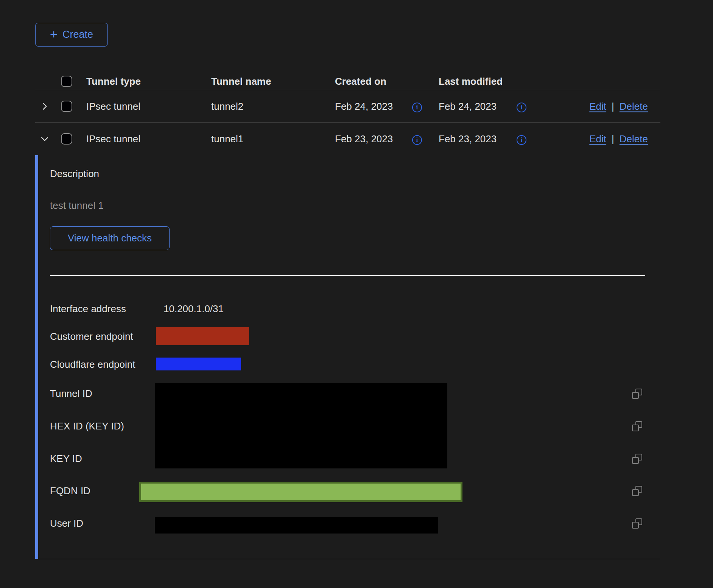 The image size is (713, 588). Describe the element at coordinates (88, 309) in the screenshot. I see `interface-address-label: Interface address` at that location.